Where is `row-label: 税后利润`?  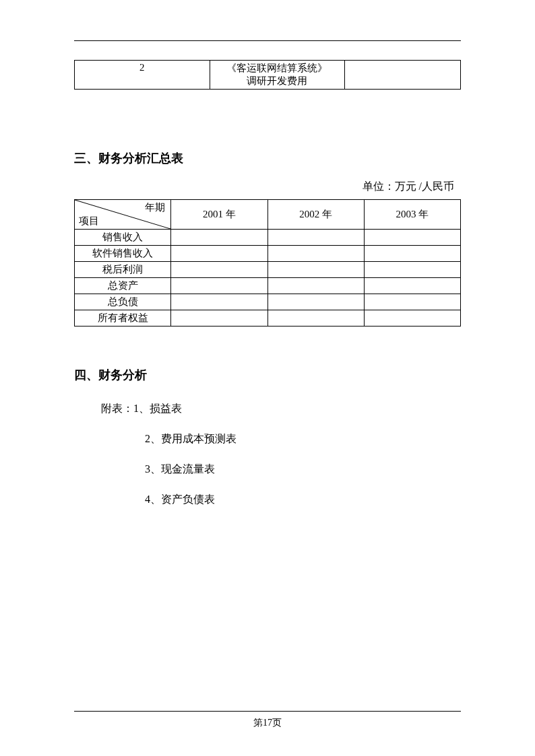 row-label: 税后利润 is located at coordinates (123, 270).